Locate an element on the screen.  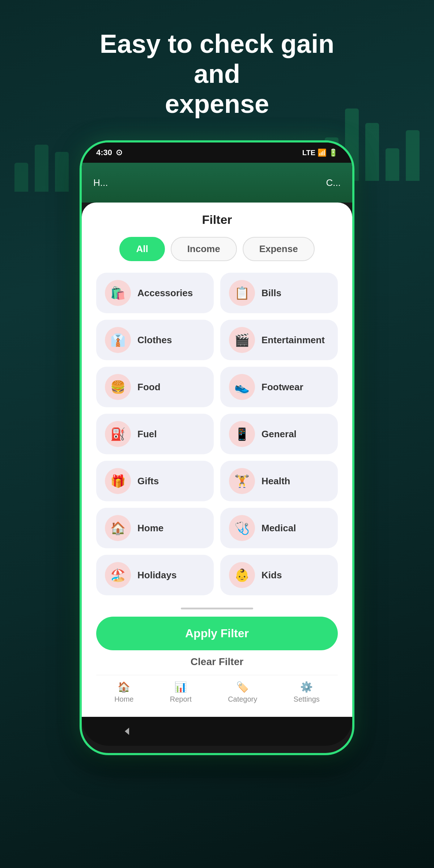
list-item: 🎬 Entertainment is located at coordinates (279, 340).